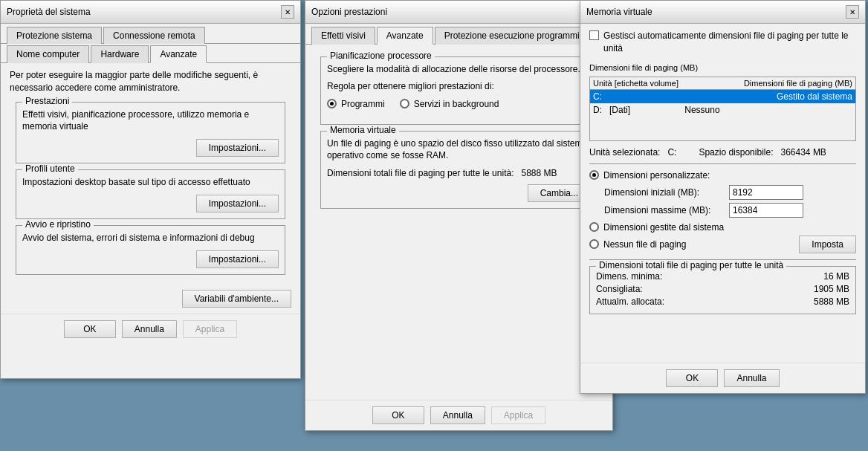  Describe the element at coordinates (633, 152) in the screenshot. I see `unita-selezionata-group: Unità selezionata: C:` at that location.